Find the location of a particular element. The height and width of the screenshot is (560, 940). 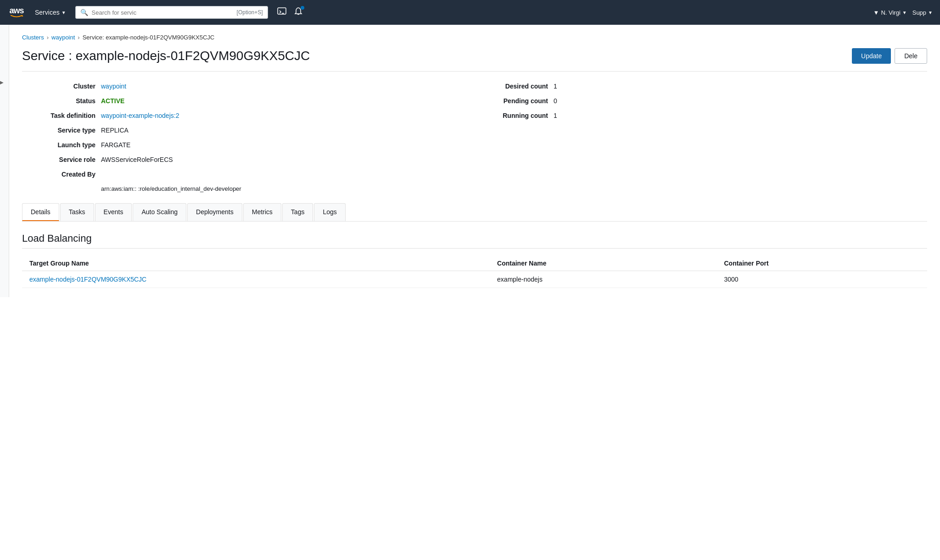

breadcrumb-sep-1: › is located at coordinates (48, 38).